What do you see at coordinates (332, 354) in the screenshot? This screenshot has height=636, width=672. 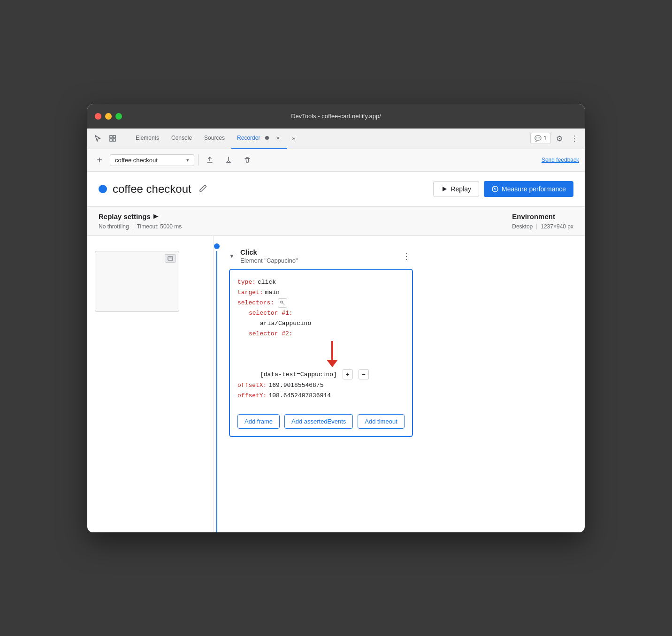 I see `red-arrow-icon` at bounding box center [332, 354].